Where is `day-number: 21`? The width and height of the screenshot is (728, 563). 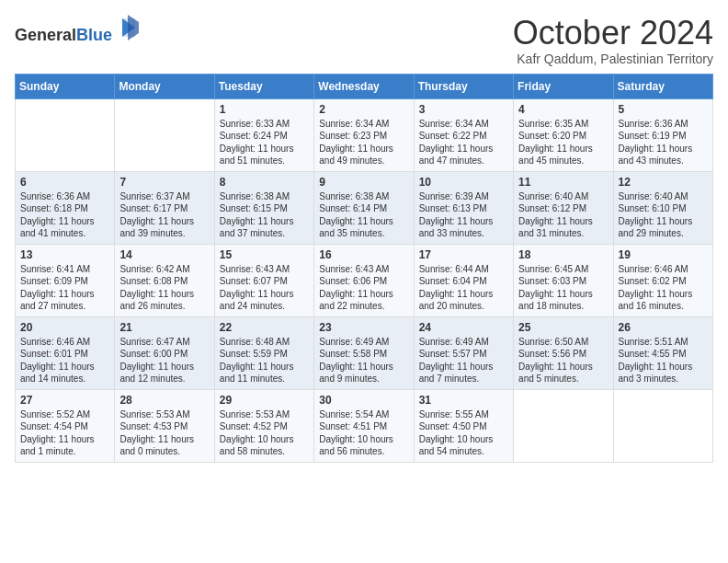 day-number: 21 is located at coordinates (164, 327).